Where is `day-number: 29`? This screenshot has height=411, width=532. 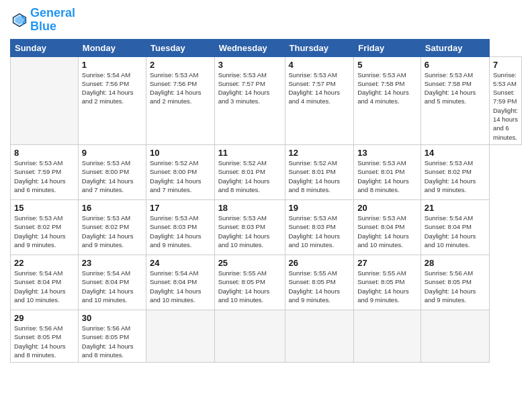
day-number: 29 is located at coordinates (44, 318).